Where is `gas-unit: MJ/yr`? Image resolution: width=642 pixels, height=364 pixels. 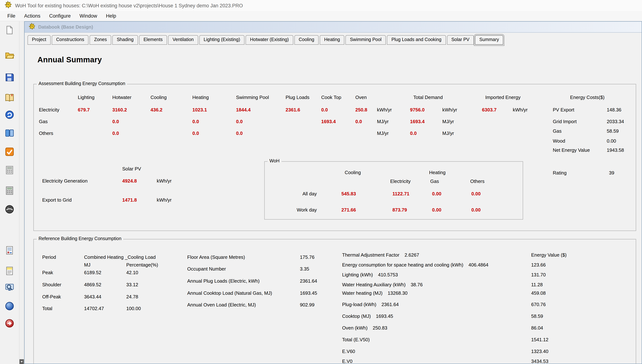 gas-unit: MJ/yr is located at coordinates (383, 122).